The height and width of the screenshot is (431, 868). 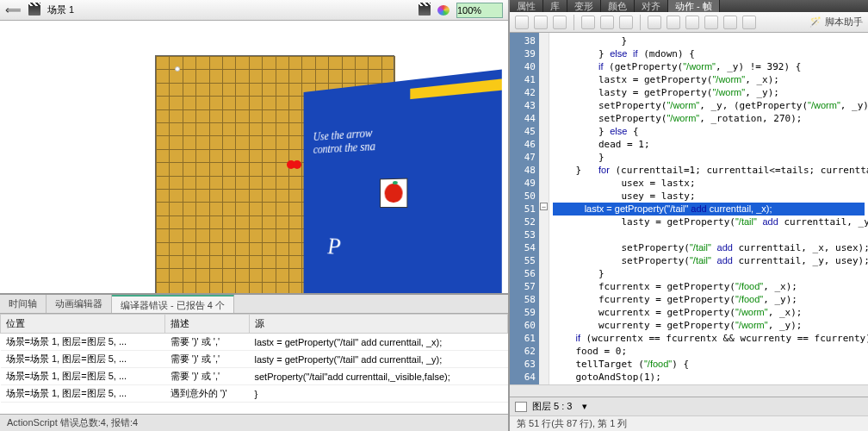 What do you see at coordinates (254, 364) in the screenshot?
I see `errors-table: 位置 描述 源 场景=场景 1, 图层=图层 5, ...需要 ')' 或 ',…` at bounding box center [254, 364].